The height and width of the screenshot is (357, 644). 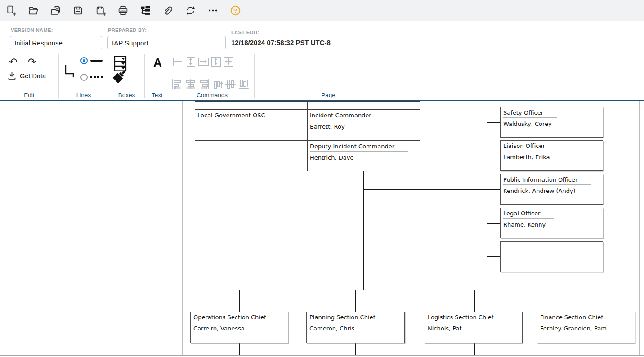 What do you see at coordinates (246, 32) in the screenshot?
I see `last-edit-label: LAST EDIT:` at bounding box center [246, 32].